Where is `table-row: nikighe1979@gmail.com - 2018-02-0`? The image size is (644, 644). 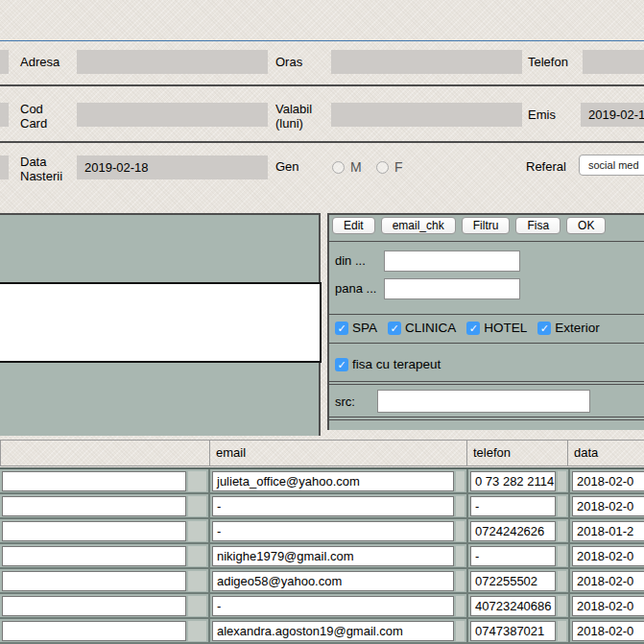
table-row: nikighe1979@gmail.com - 2018-02-0 is located at coordinates (322, 557).